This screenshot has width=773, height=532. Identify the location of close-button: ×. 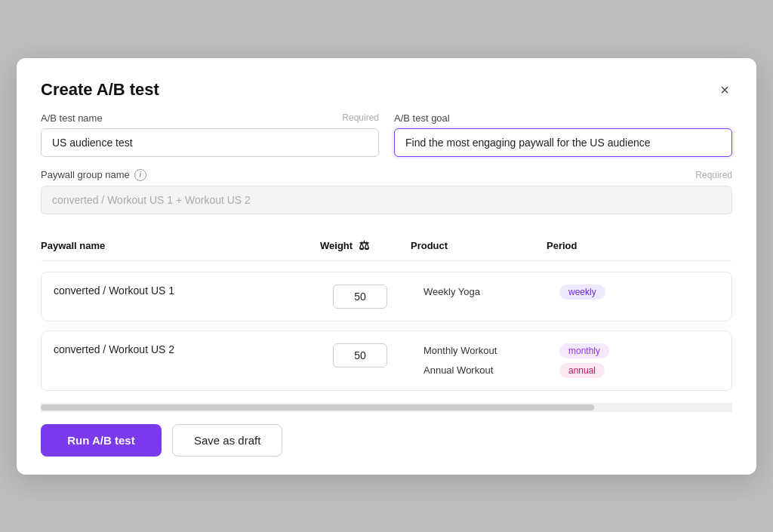
(725, 90).